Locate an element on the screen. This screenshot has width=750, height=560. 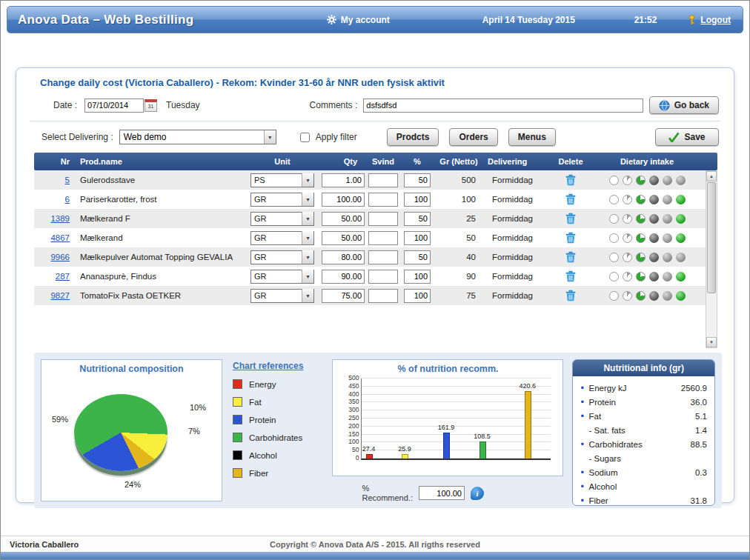
product-nr-link: 9966 is located at coordinates (60, 257).